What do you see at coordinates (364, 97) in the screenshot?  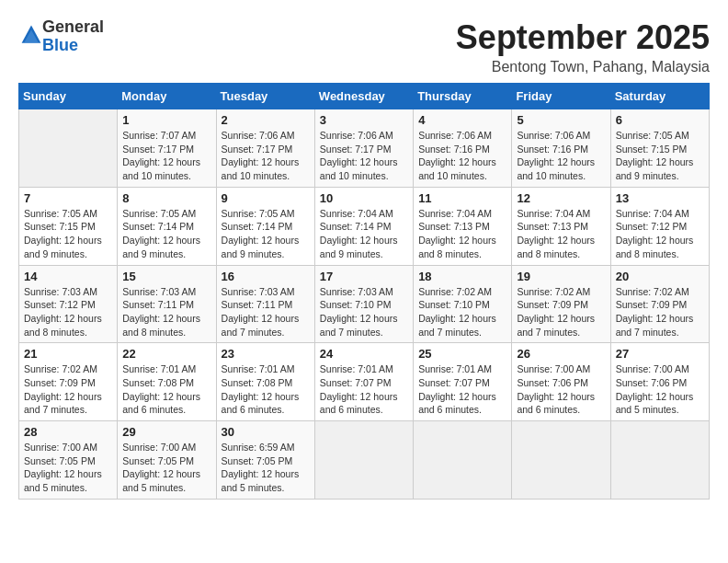 I see `header-wednesday: Wednesday` at bounding box center [364, 97].